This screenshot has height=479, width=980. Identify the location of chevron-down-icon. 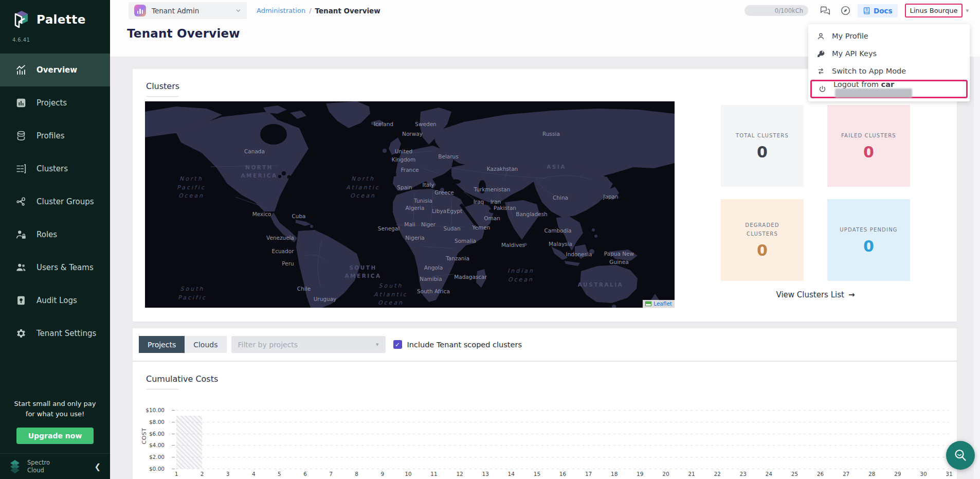
(239, 10).